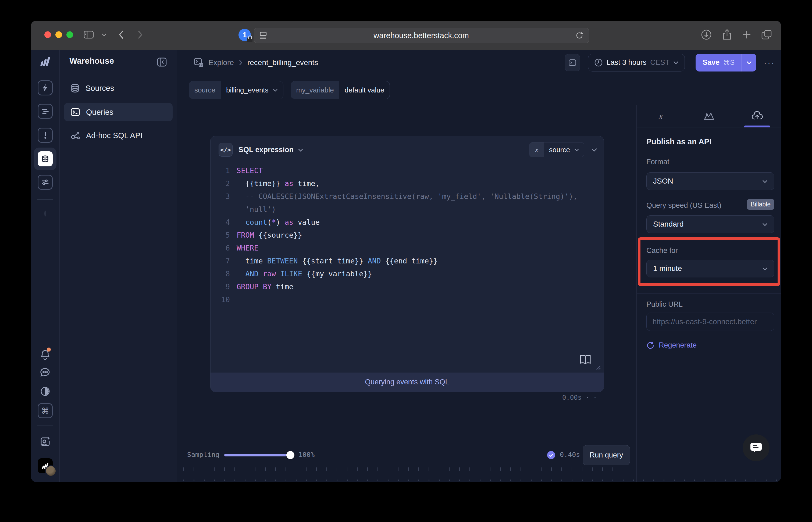 Image resolution: width=812 pixels, height=522 pixels. Describe the element at coordinates (709, 116) in the screenshot. I see `tab-visualization` at that location.